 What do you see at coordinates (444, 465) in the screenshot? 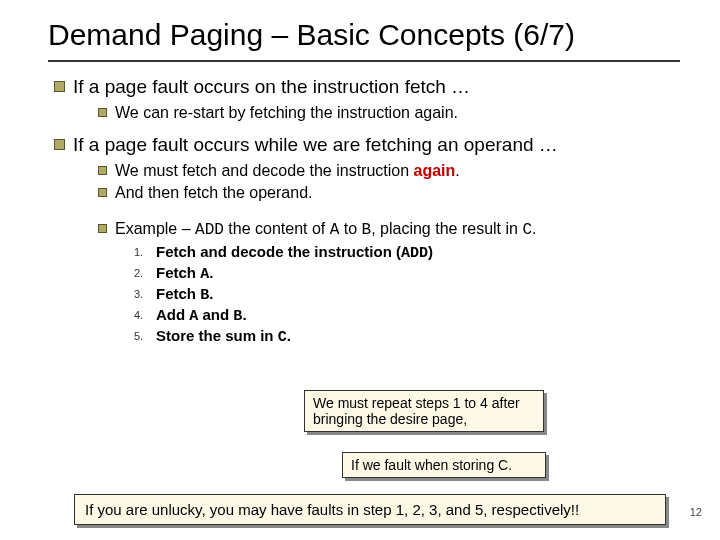
I see `callout-fault-storing: If we fault when storing C.` at bounding box center [444, 465].